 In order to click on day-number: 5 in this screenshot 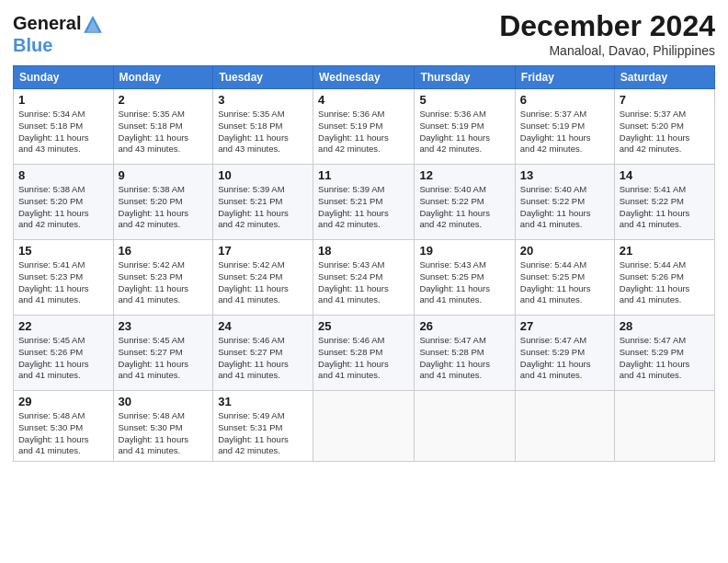, I will do `click(464, 99)`.